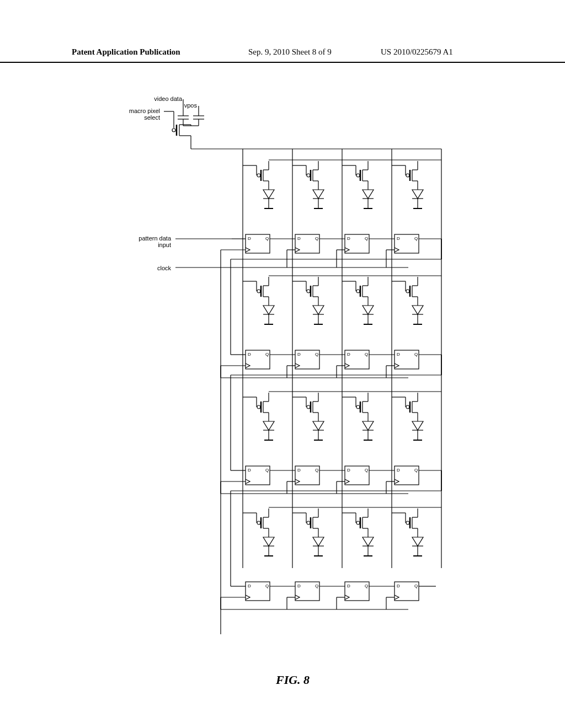 The height and width of the screenshot is (728, 565). I want to click on input-stage, so click(184, 124).